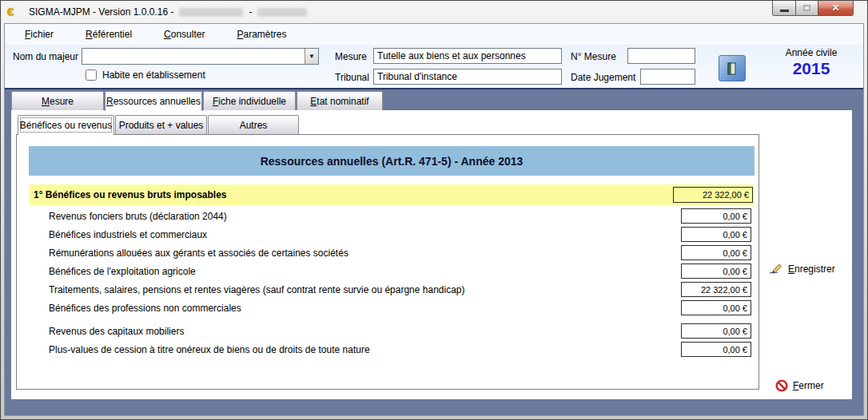 The width and height of the screenshot is (868, 420). Describe the element at coordinates (109, 34) in the screenshot. I see `menu-item-referentiel: Référentiel` at that location.